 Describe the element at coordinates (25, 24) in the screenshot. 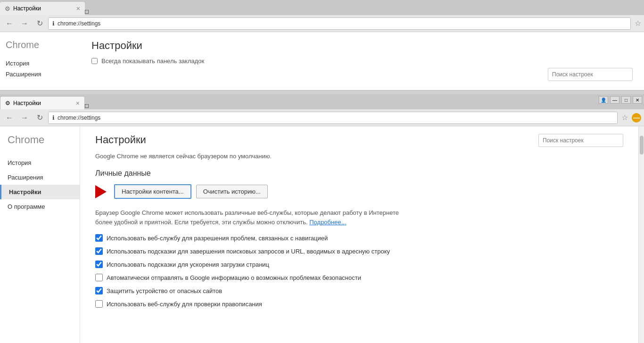

I see `forward-button-top: →` at that location.